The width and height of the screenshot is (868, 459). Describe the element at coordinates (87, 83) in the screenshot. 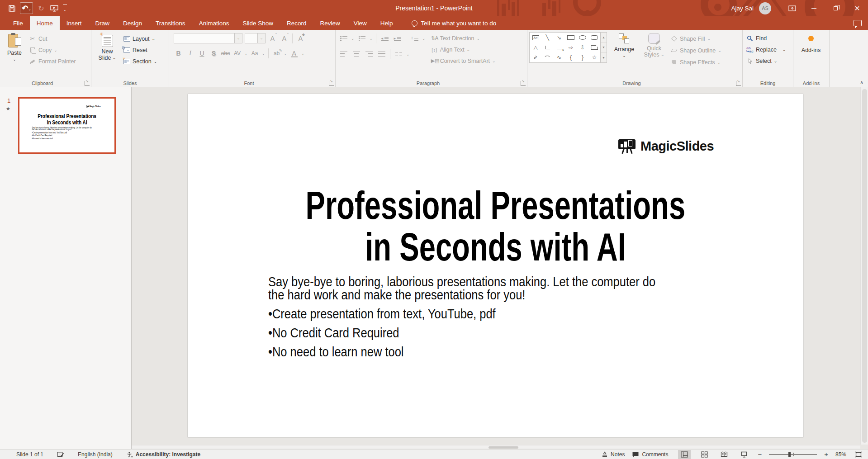

I see `clipboard-dialog-launcher` at that location.